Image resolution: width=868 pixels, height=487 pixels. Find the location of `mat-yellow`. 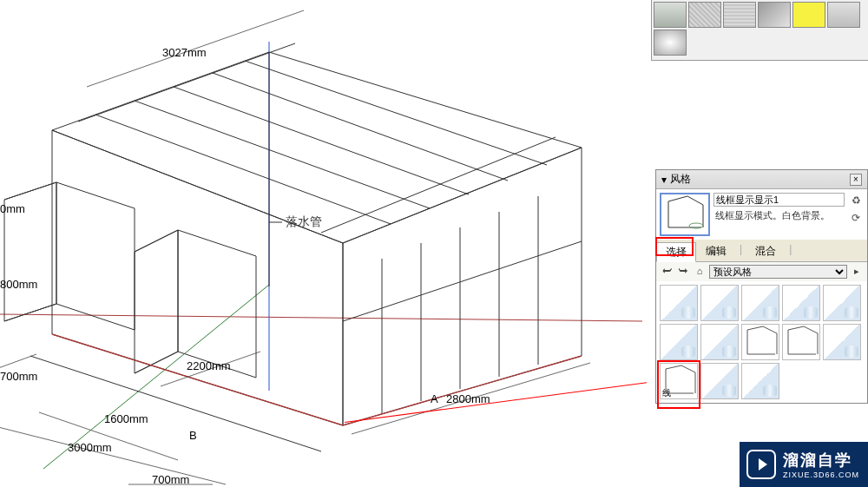

mat-yellow is located at coordinates (809, 15).